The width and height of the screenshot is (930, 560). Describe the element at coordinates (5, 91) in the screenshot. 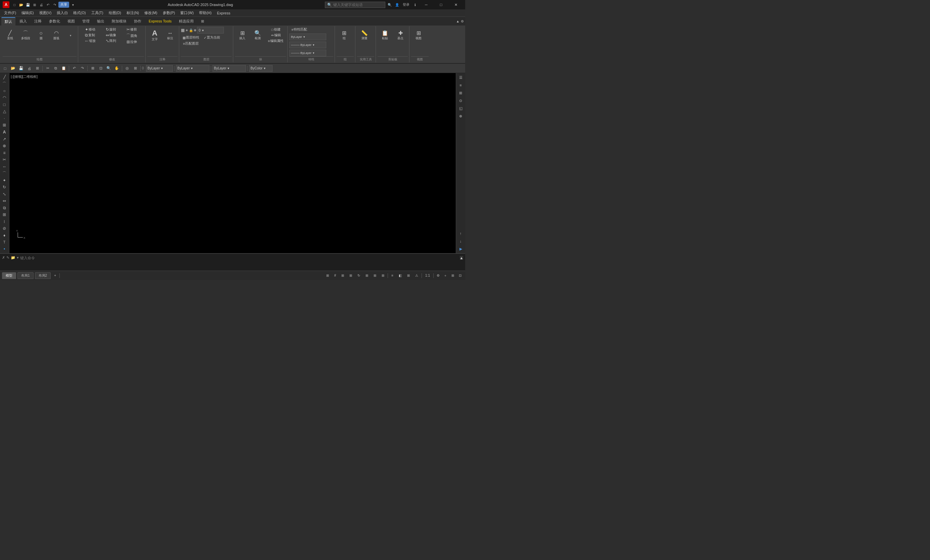

I see `lt-circle: ○` at that location.